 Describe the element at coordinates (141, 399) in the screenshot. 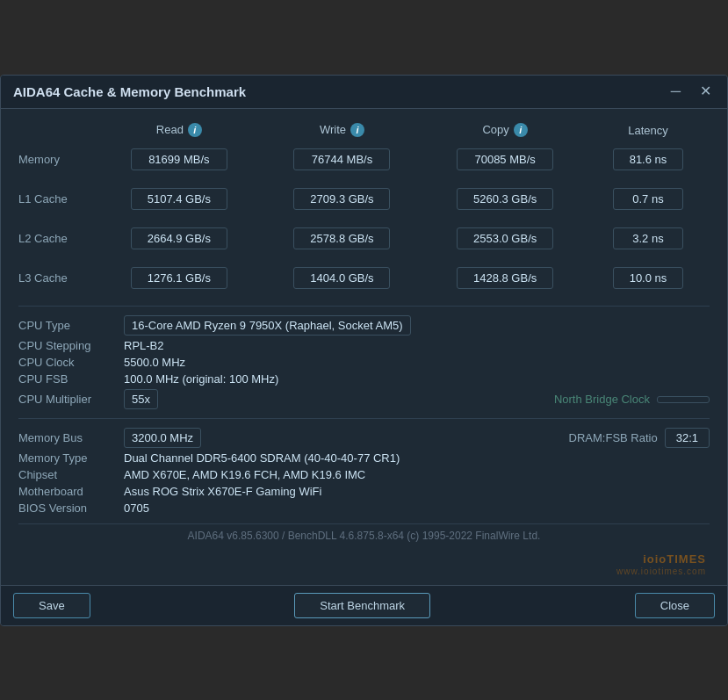

I see `cpu-multiplier-value: 55x` at that location.